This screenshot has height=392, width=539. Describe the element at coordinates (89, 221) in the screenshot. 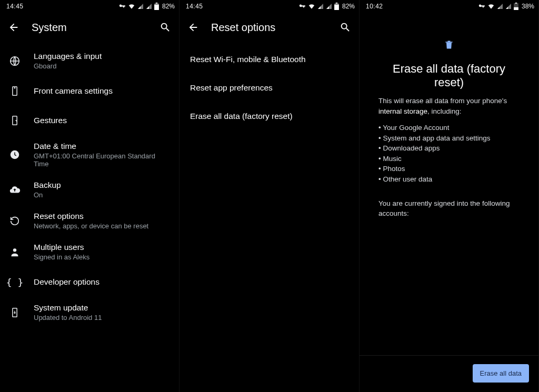

I see `item-reset-options: Reset optionsNetwork, apps, or device ca…` at that location.